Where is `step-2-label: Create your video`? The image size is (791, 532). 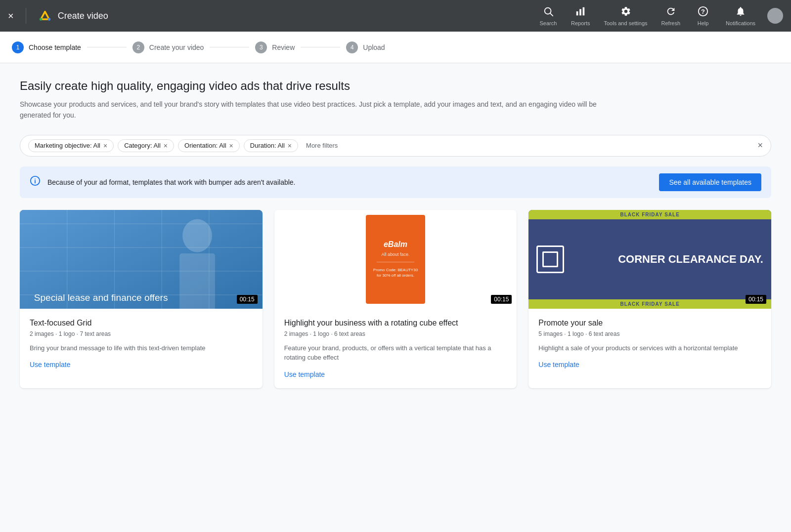 step-2-label: Create your video is located at coordinates (177, 47).